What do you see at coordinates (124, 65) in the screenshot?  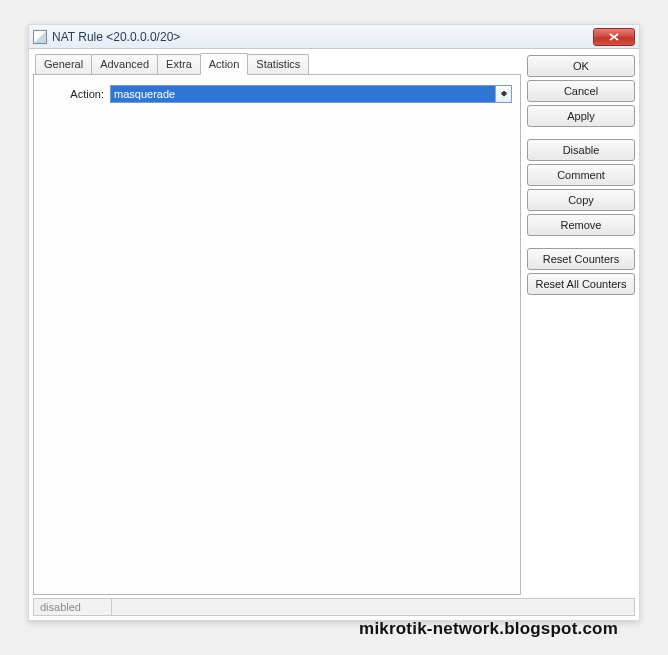 I see `tab-advanced: Advanced` at bounding box center [124, 65].